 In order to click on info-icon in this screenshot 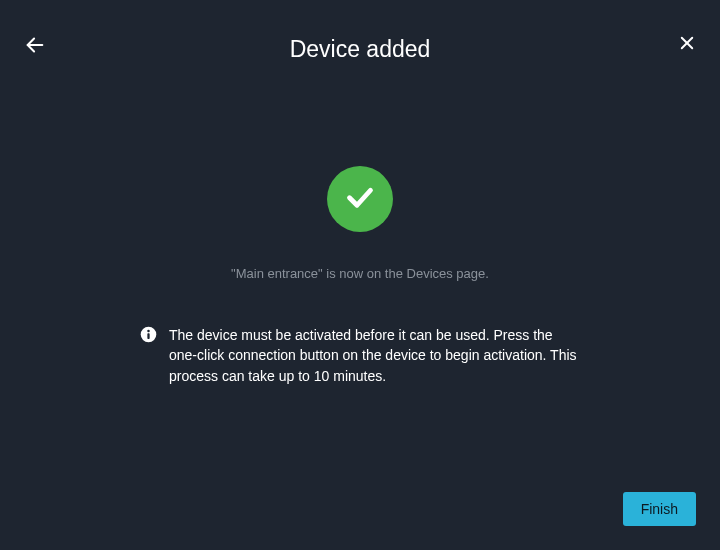, I will do `click(148, 336)`.